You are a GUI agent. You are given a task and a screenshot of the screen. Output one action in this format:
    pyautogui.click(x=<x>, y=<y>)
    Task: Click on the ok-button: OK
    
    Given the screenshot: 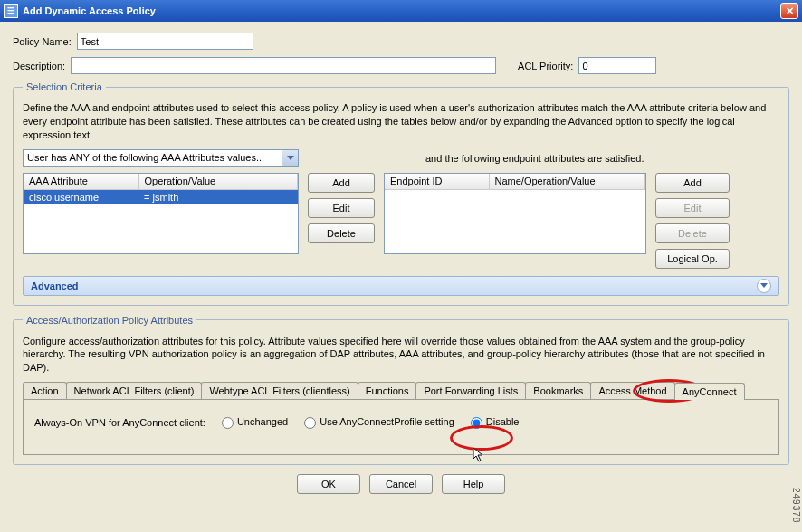 What is the action you would take?
    pyautogui.click(x=329, y=484)
    